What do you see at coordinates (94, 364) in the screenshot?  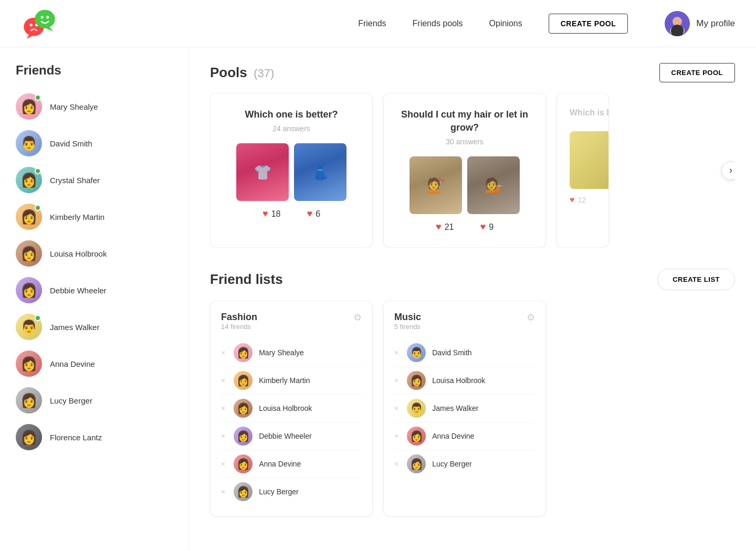 I see `sidebar-friend-8: 👩 Anna Devine` at bounding box center [94, 364].